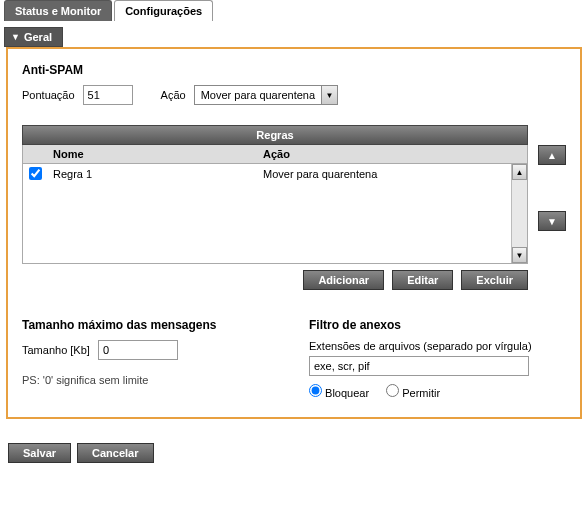 Image resolution: width=588 pixels, height=514 pixels. Describe the element at coordinates (339, 393) in the screenshot. I see `radio-block-label: Bloquear` at that location.